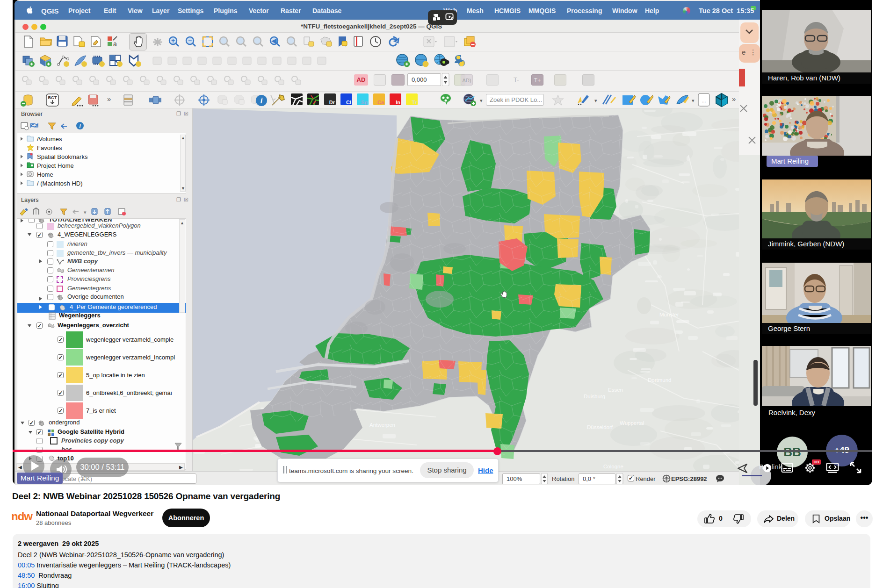 This screenshot has height=588, width=883. I want to click on svg-text: a, so click(115, 44).